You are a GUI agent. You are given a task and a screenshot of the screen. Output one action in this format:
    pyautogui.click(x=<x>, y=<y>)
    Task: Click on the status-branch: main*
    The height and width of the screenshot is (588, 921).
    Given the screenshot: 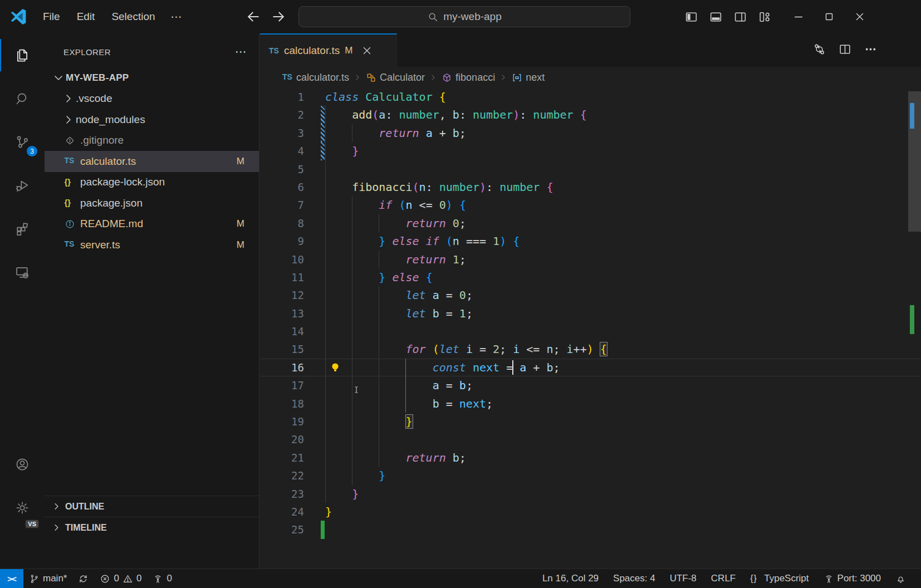 What is the action you would take?
    pyautogui.click(x=48, y=579)
    